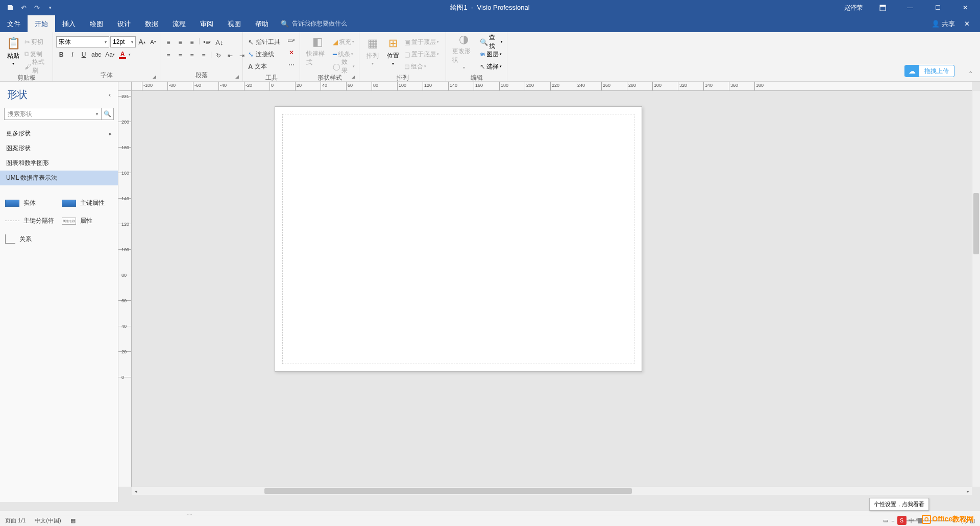 The height and width of the screenshot is (526, 980). Describe the element at coordinates (264, 42) in the screenshot. I see `pointer-tool-button: ↖指针工具` at that location.